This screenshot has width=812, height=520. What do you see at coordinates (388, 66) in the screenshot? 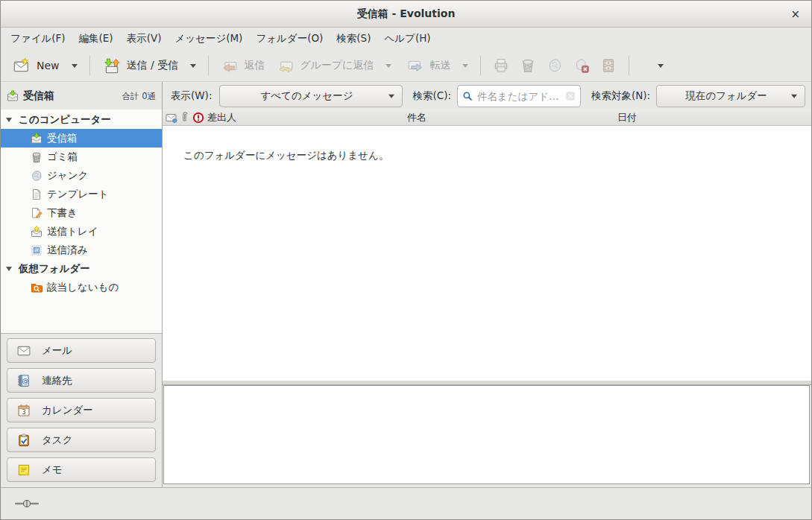
I see `reply-group-dropdown-button` at bounding box center [388, 66].